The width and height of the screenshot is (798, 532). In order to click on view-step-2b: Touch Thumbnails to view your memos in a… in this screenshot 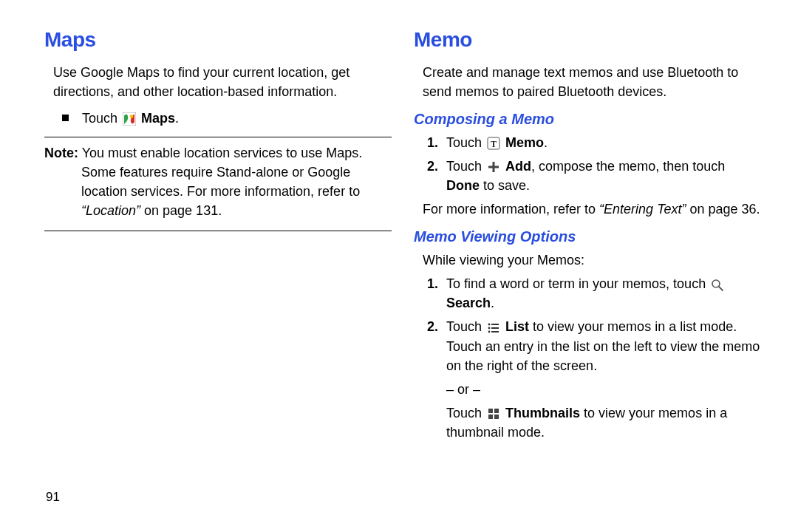, I will do `click(587, 423)`.